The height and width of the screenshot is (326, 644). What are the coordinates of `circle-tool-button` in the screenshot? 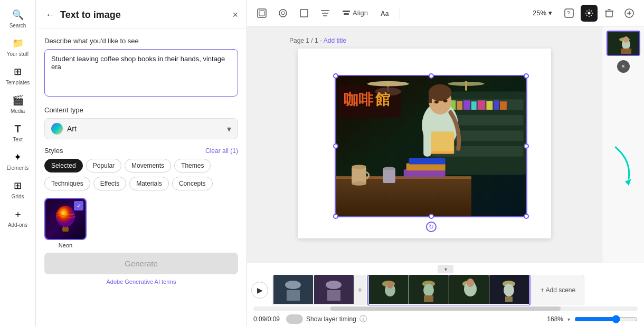 It's located at (283, 13).